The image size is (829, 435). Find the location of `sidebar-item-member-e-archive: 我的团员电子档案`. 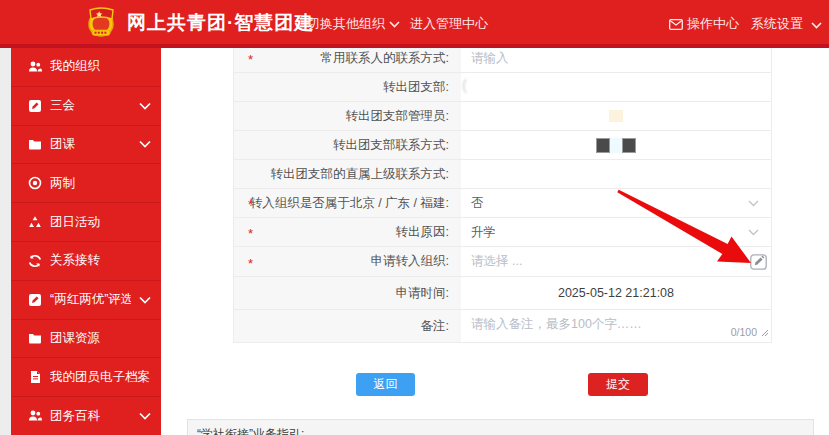

sidebar-item-member-e-archive: 我的团员电子档案 is located at coordinates (86, 378).